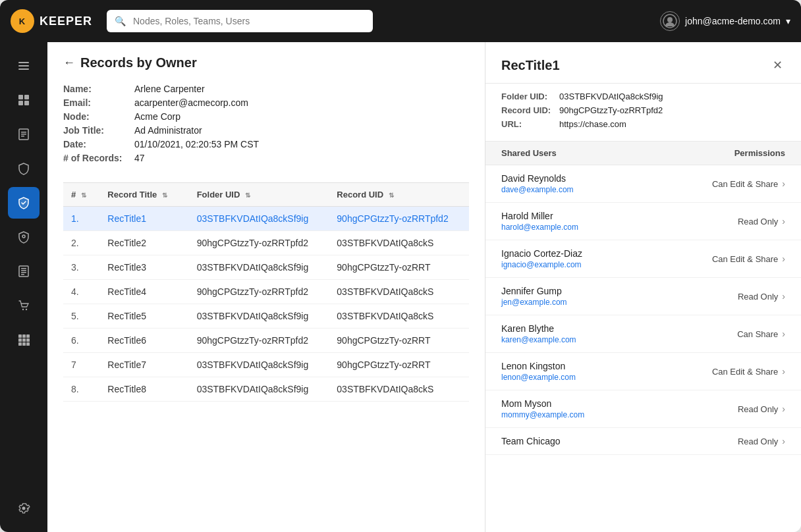  Describe the element at coordinates (540, 216) in the screenshot. I see `shared-user-name: Harold Miller` at that location.